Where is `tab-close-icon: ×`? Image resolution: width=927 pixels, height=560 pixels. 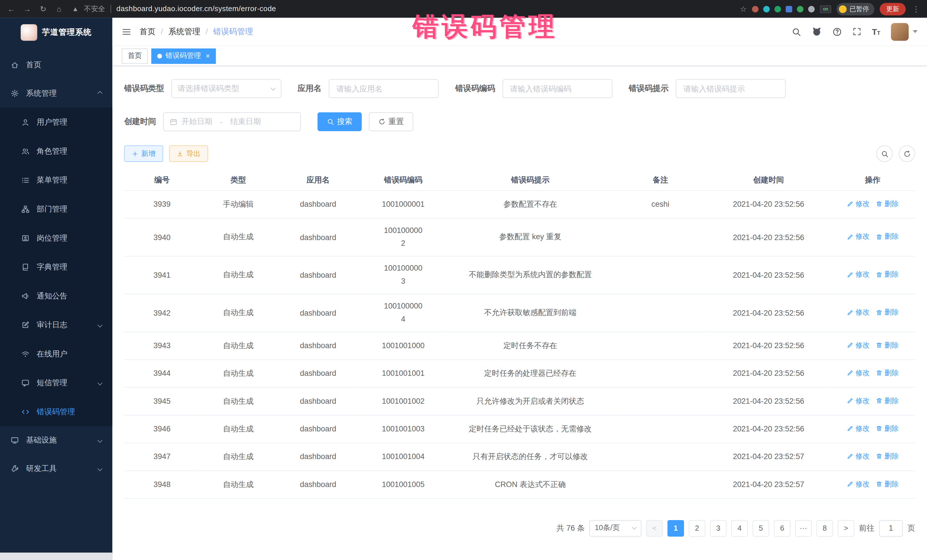
tab-close-icon: × is located at coordinates (208, 56).